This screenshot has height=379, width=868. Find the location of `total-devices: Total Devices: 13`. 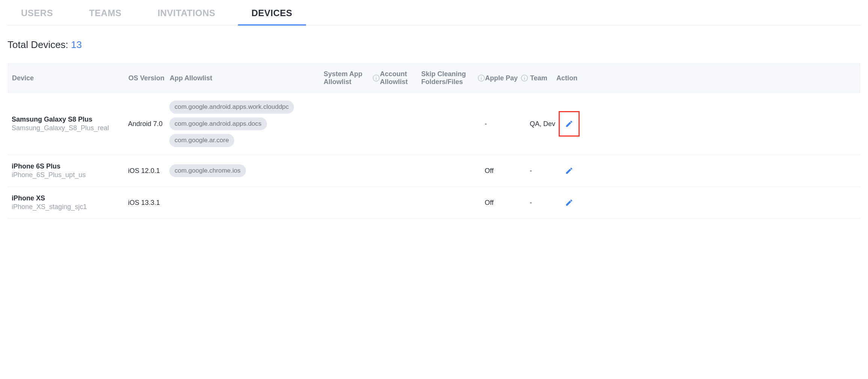

total-devices: Total Devices: 13 is located at coordinates (434, 43).